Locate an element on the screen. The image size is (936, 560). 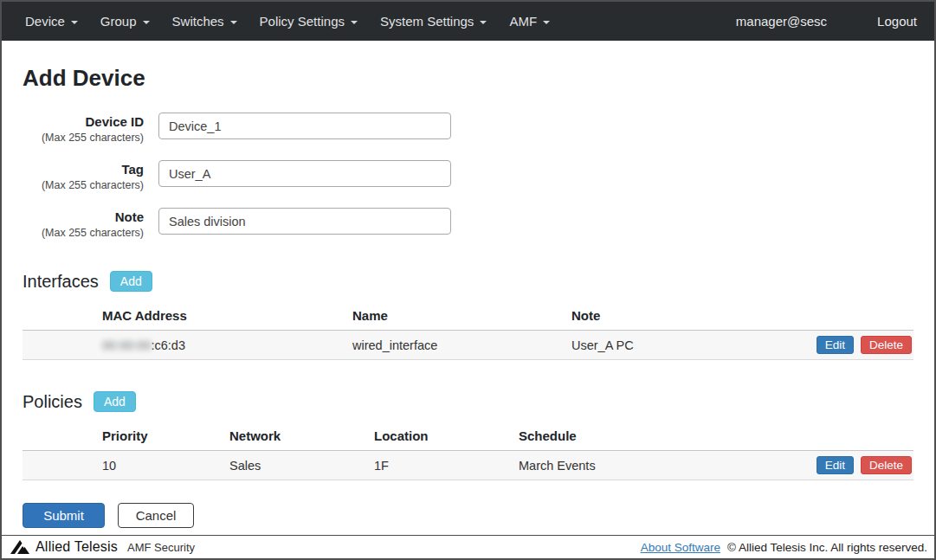
add-policy-button: Add is located at coordinates (114, 402).